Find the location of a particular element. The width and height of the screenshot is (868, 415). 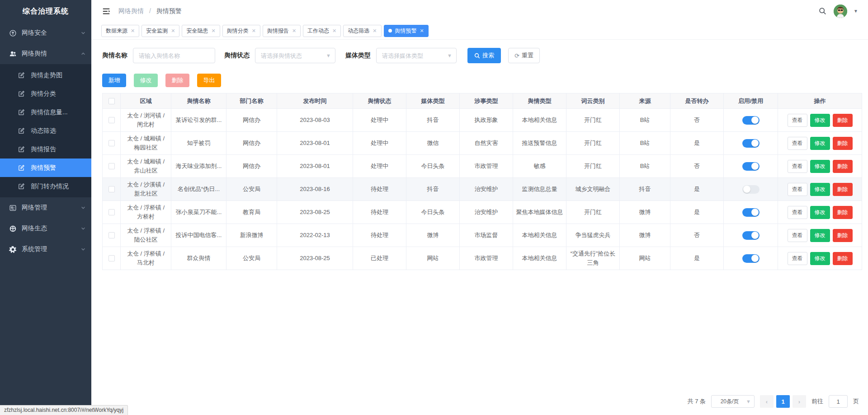

sidebar-subitem-department-transfer: 部门转办情况 is located at coordinates (46, 186).